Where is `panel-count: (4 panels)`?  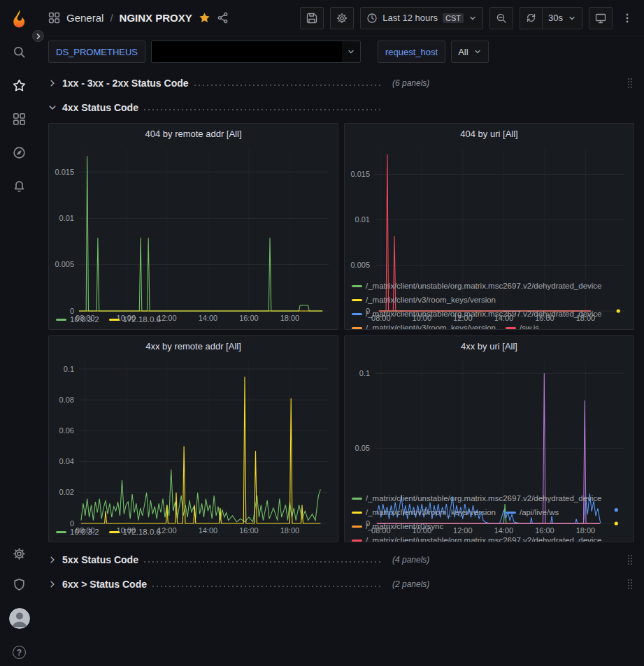
panel-count: (4 panels) is located at coordinates (411, 560).